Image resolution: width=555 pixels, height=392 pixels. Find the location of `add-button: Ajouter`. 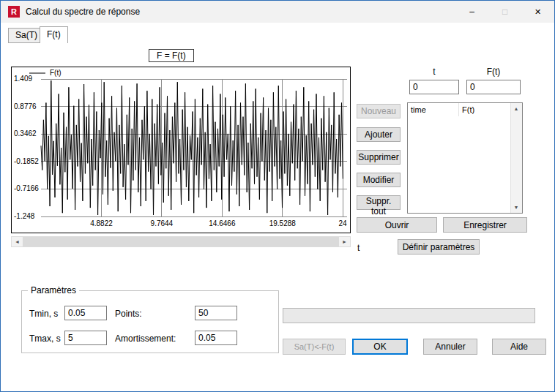

add-button: Ajouter is located at coordinates (379, 135).